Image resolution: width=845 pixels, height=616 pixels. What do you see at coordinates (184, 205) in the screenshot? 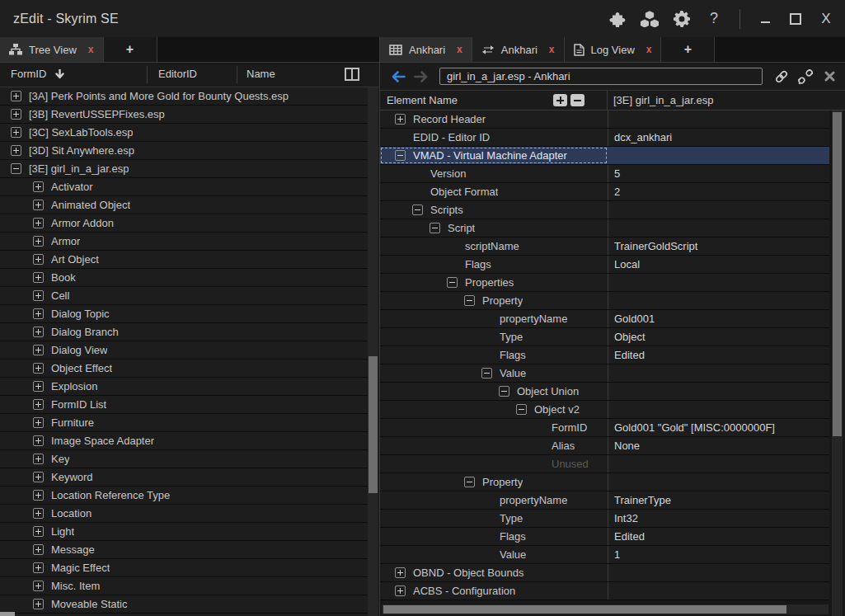
I see `tree-row: Animated Object` at bounding box center [184, 205].